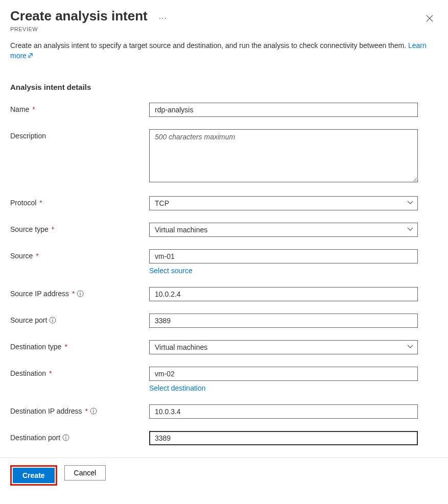 The width and height of the screenshot is (448, 504). Describe the element at coordinates (34, 475) in the screenshot. I see `create-button: Create` at that location.